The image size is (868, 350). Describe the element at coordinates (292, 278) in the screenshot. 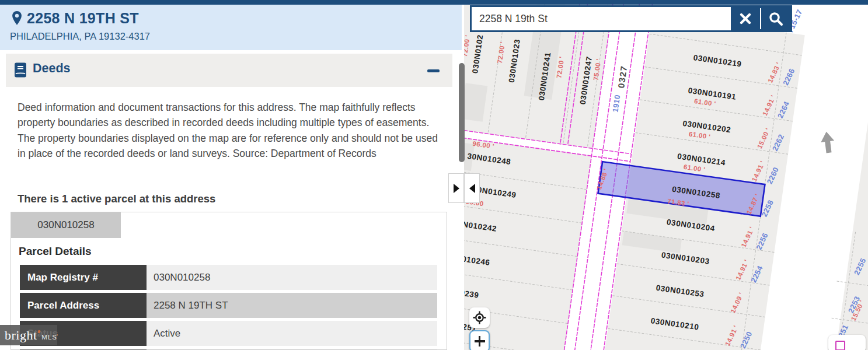

I see `row-value: 030N010258` at that location.